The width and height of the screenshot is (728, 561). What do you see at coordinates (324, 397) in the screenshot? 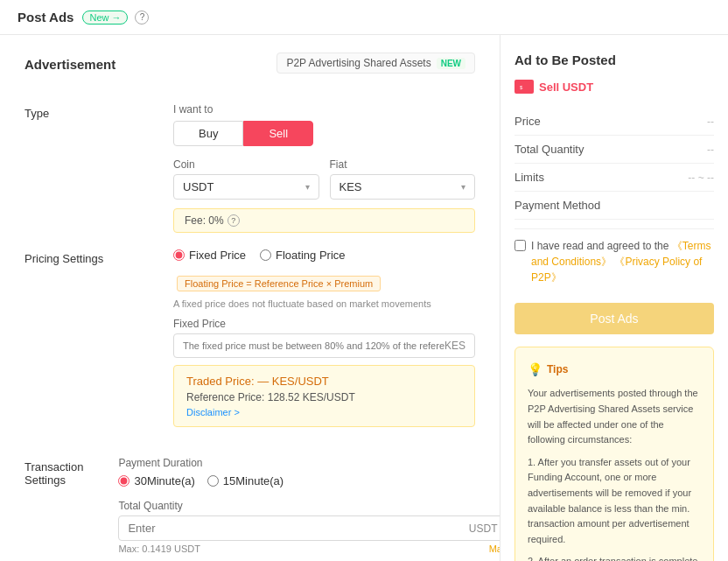
I see `reference-price: Reference Price: 128.52 KES/USDT` at bounding box center [324, 397].